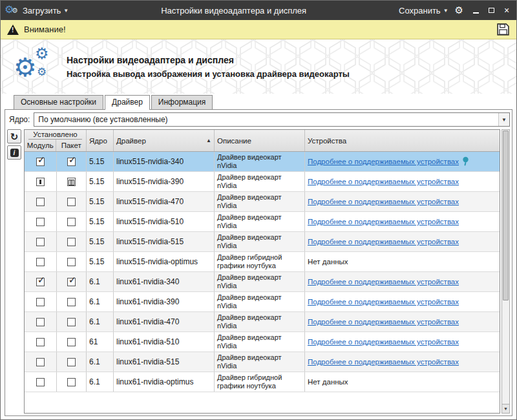  Describe the element at coordinates (507, 10) in the screenshot. I see `close-button: ×` at that location.